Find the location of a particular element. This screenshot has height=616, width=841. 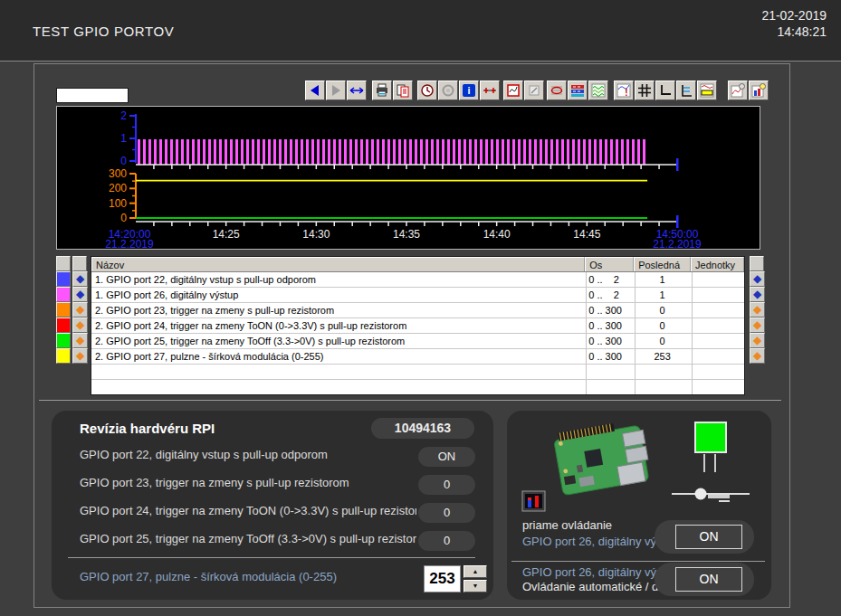

page-title: TEST GPIO PORTOV is located at coordinates (103, 31).